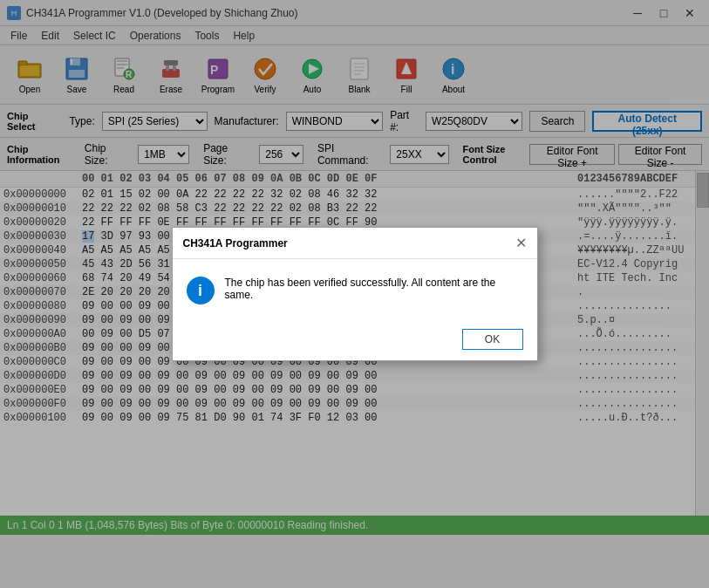 The height and width of the screenshot is (588, 709). I want to click on dialog-title-bar: CH341A Programmer ✕, so click(355, 243).